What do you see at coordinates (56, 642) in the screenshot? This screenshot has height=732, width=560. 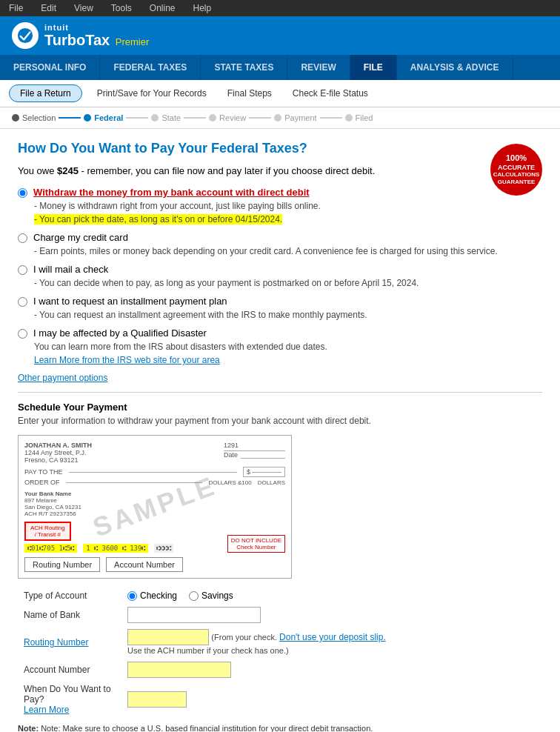 I see `routing-number-link: Routing Number` at bounding box center [56, 642].